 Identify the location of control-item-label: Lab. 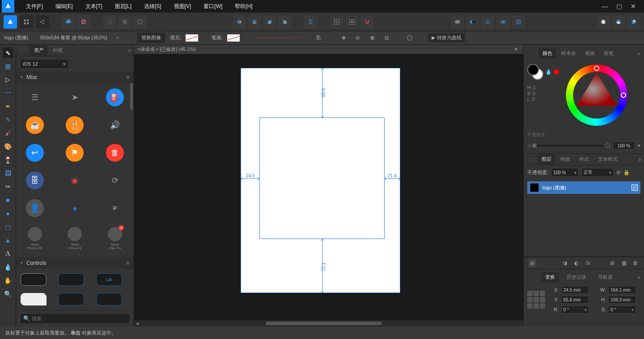
(109, 280).